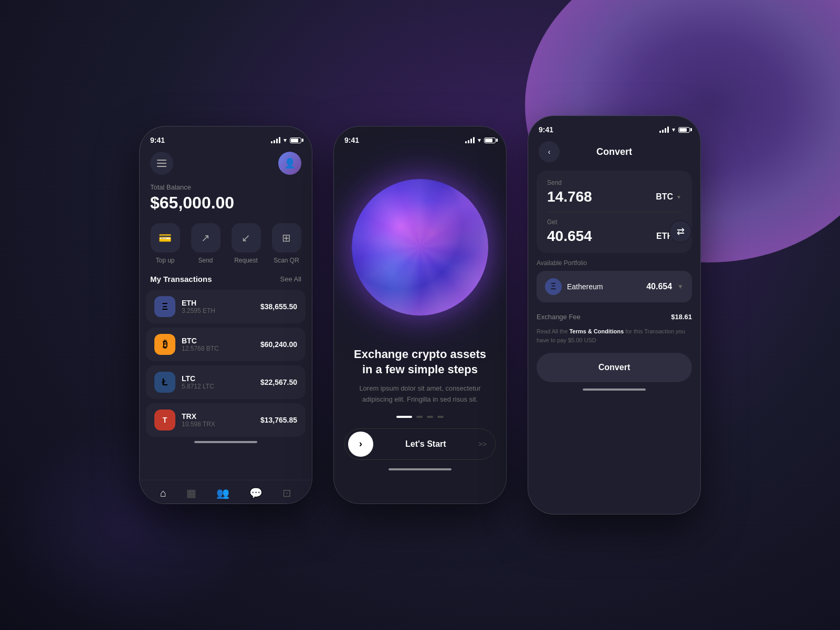 The image size is (840, 630). What do you see at coordinates (226, 382) in the screenshot?
I see `tx-ltc: Ł LTC 5.8712 LTC $22,567.50` at bounding box center [226, 382].